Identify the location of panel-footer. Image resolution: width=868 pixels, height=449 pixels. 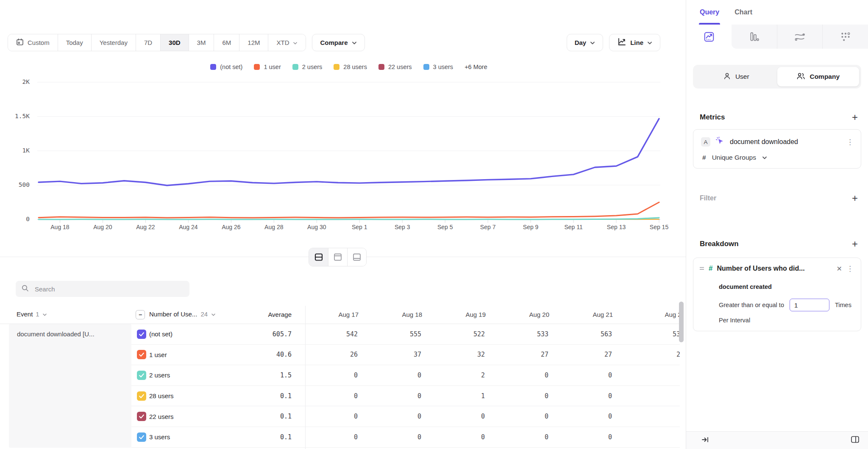
(777, 440).